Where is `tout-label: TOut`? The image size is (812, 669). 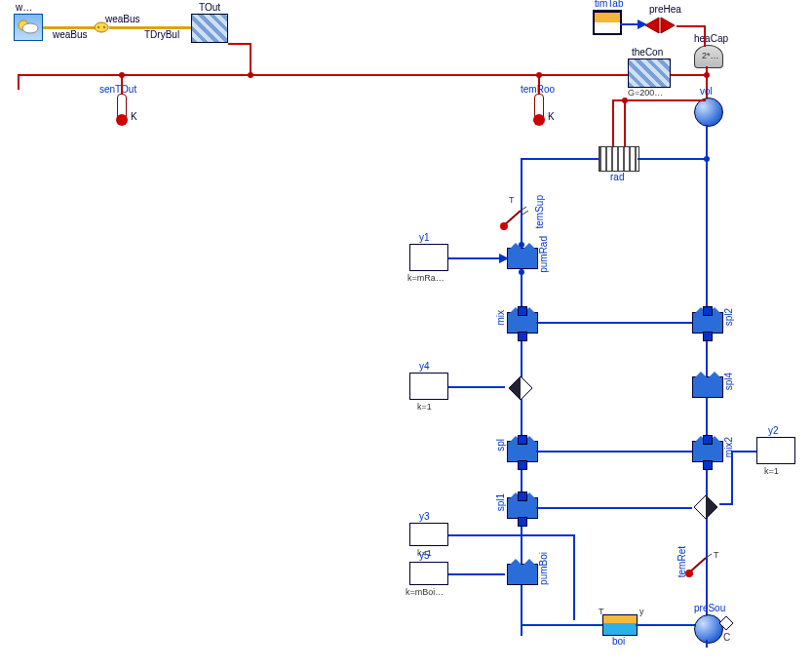
tout-label: TOut is located at coordinates (210, 8).